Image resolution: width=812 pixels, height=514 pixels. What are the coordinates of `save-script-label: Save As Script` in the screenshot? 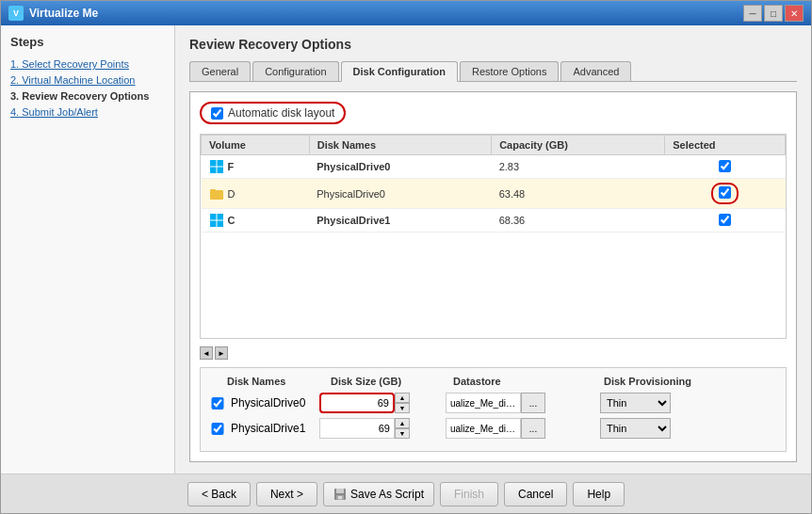 It's located at (387, 494).